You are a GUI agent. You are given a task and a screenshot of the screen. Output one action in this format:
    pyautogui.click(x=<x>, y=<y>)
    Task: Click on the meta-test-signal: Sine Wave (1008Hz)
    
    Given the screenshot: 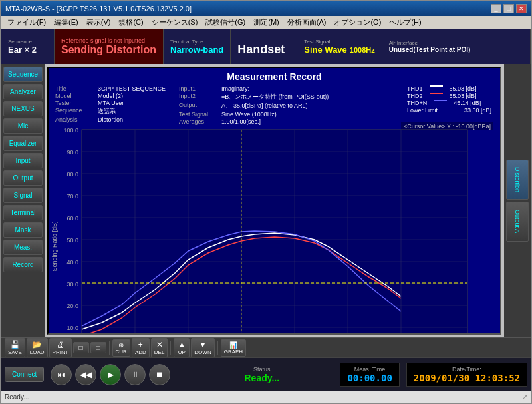 What is the action you would take?
    pyautogui.click(x=249, y=114)
    